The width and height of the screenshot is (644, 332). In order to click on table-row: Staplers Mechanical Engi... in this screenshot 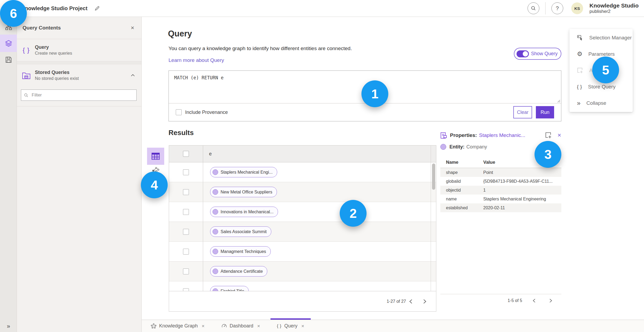, I will do `click(303, 172)`.